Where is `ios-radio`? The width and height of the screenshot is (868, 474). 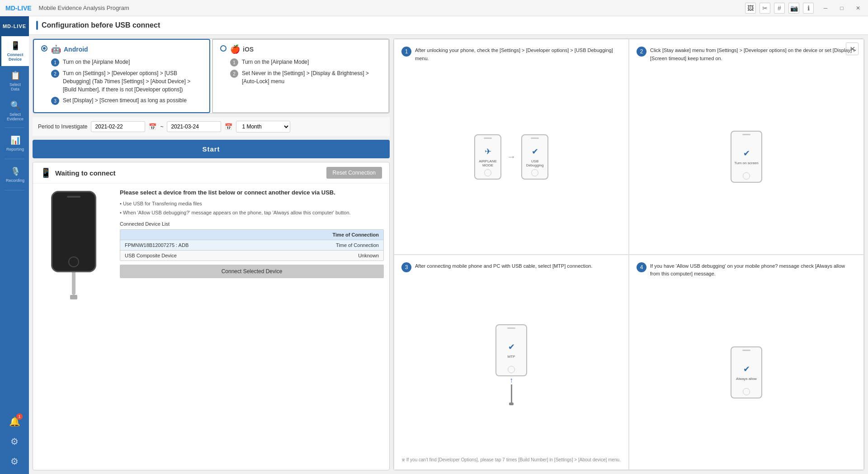
ios-radio is located at coordinates (223, 48).